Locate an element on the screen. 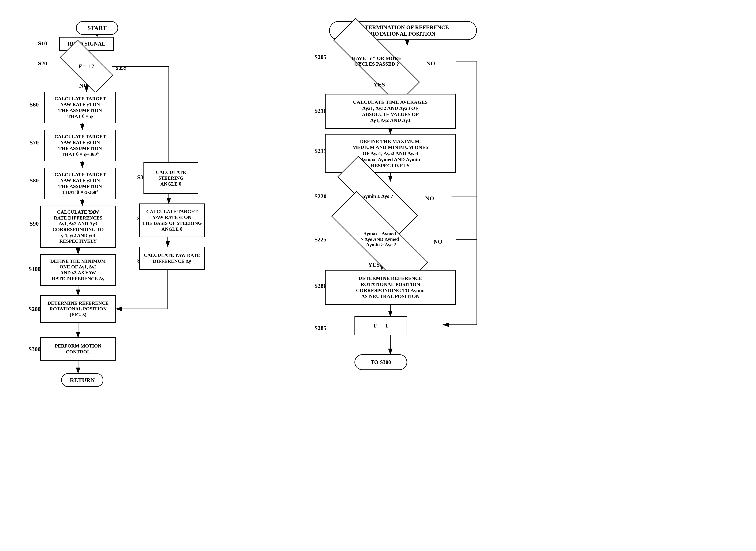 Image resolution: width=756 pixels, height=551 pixels. yes-s225-label: YES is located at coordinates (374, 265).